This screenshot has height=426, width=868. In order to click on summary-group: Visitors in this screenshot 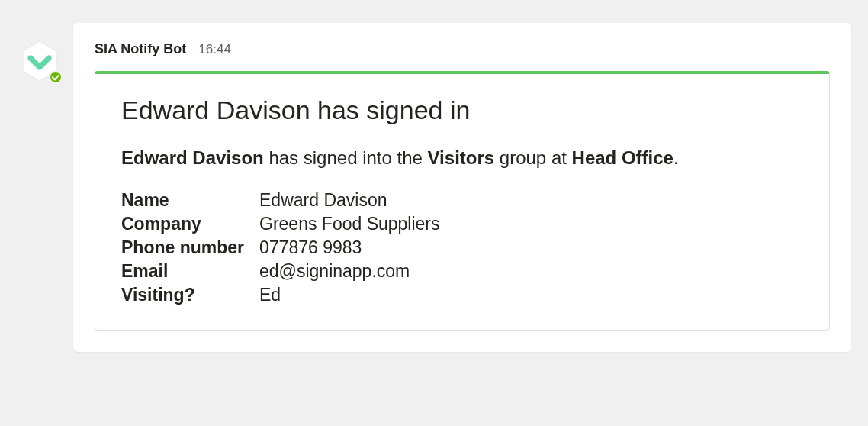, I will do `click(461, 157)`.